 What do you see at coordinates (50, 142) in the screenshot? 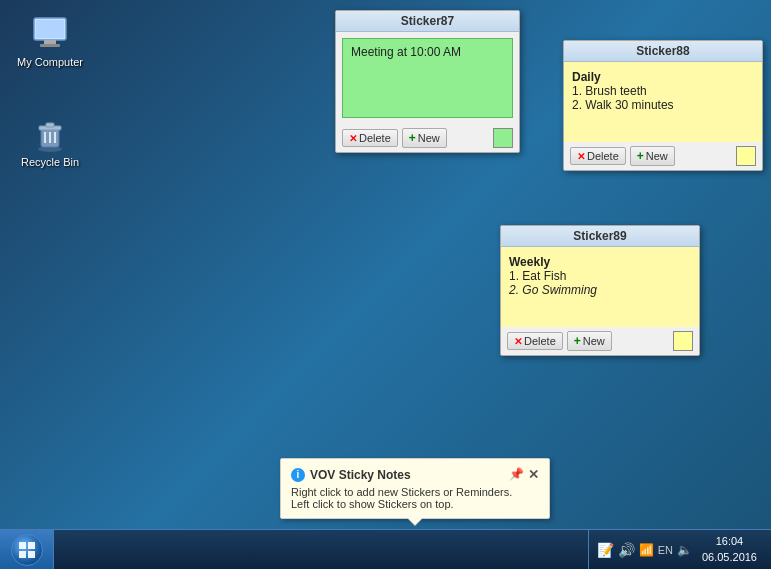
I see `desktop-icon-recycle-bin: Recycle Bin` at bounding box center [50, 142].